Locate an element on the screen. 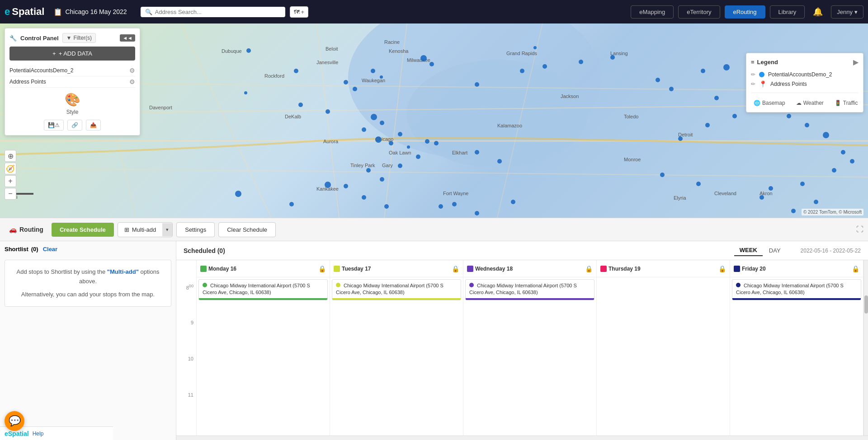 The image size is (868, 440). day-header-tuesday: Tuesday 17 🔒 is located at coordinates (396, 269).